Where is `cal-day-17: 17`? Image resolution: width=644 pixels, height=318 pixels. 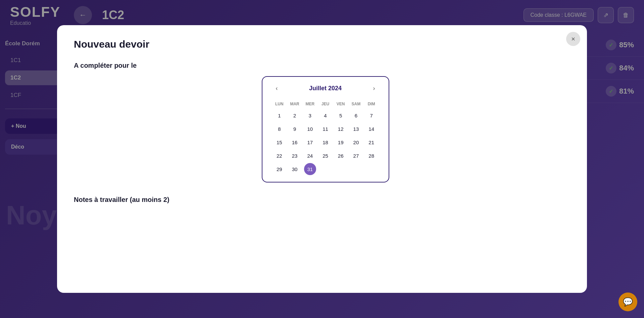
cal-day-17: 17 is located at coordinates (310, 142).